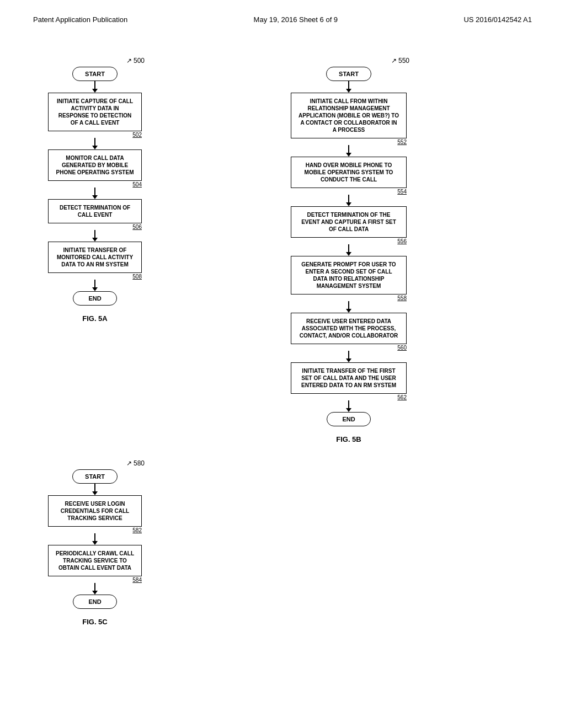 The image size is (565, 728). I want to click on step-582: RECEIVE USER LOGIN CREDENTIALS FOR CALL …, so click(95, 514).